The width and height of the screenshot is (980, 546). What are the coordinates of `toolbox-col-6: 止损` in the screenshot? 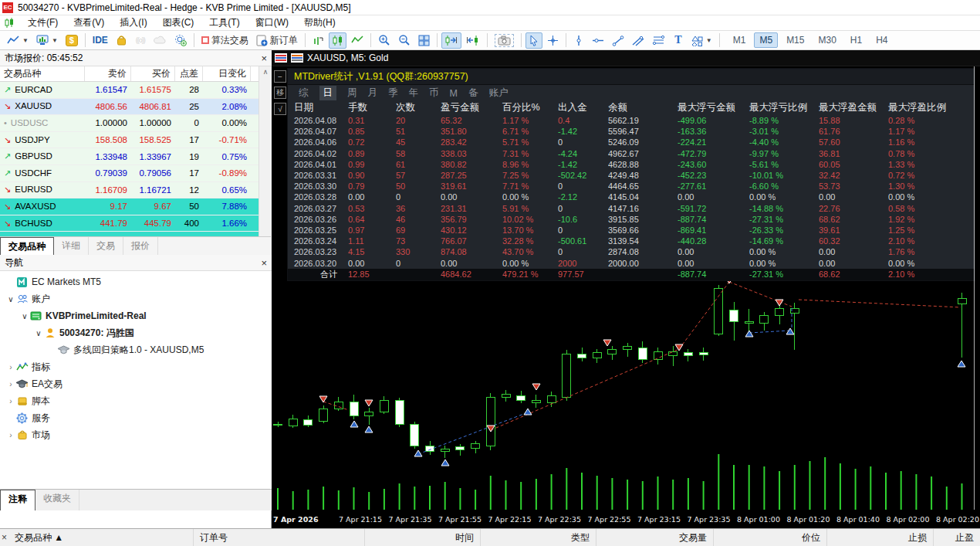 It's located at (880, 538).